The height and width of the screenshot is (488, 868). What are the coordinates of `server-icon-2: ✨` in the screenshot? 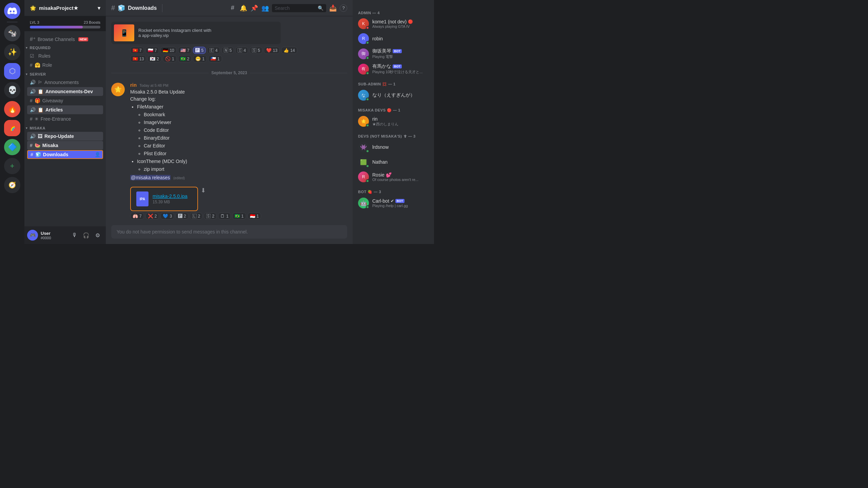 It's located at (12, 52).